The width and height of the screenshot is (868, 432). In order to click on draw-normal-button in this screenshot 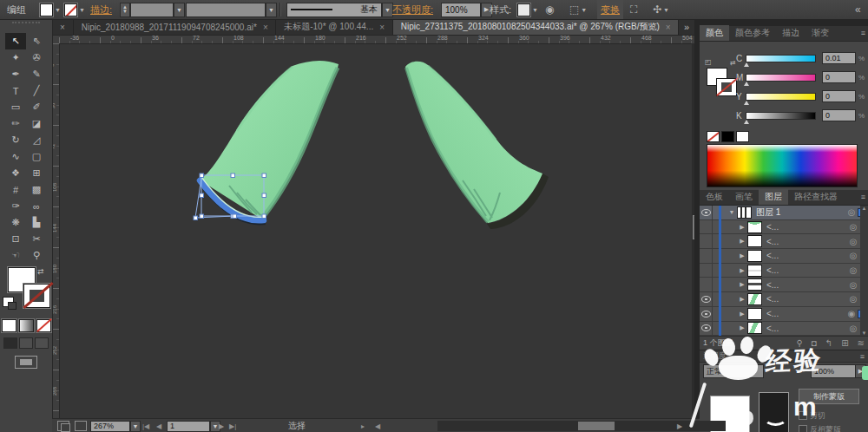, I will do `click(10, 344)`.